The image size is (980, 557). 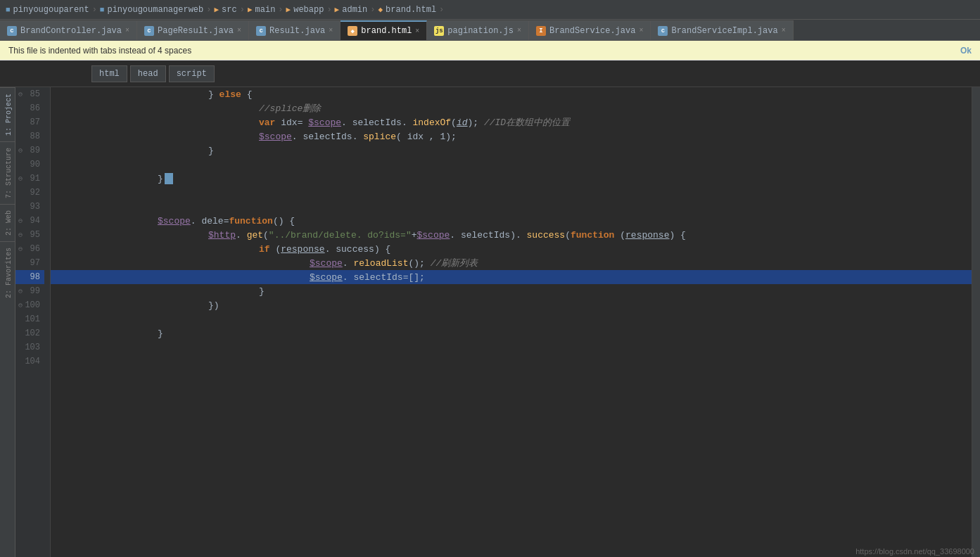 What do you see at coordinates (208, 10) in the screenshot?
I see `breadcrumb-sep2: ›` at bounding box center [208, 10].